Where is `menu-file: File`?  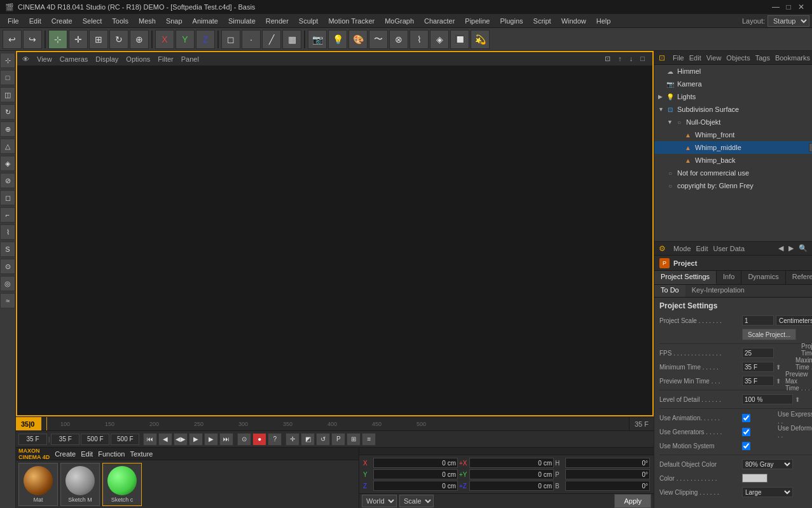 menu-file: File is located at coordinates (13, 21).